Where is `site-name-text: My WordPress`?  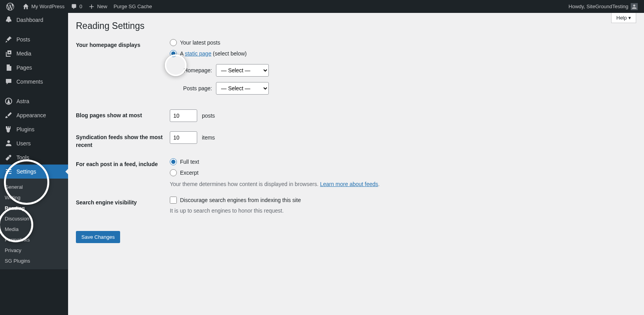 site-name-text: My WordPress is located at coordinates (48, 6).